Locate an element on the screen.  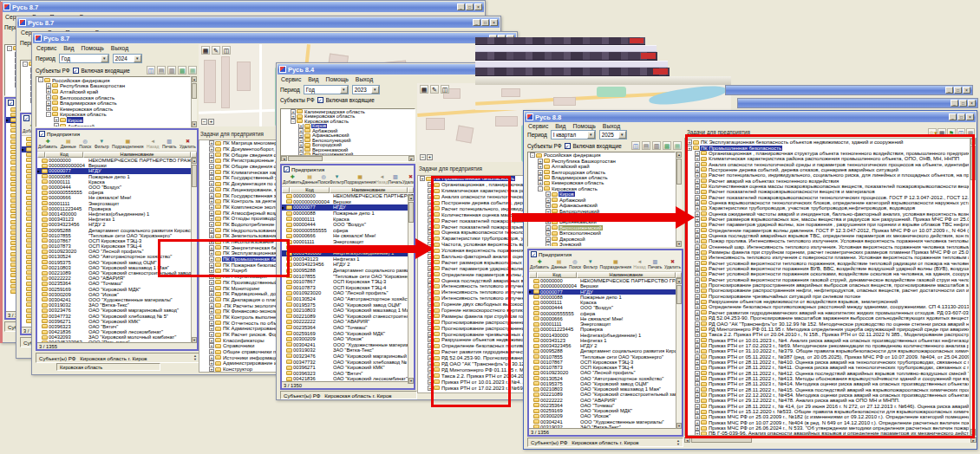
toolbar-button-search: ◎Поиск is located at coordinates (575, 263).